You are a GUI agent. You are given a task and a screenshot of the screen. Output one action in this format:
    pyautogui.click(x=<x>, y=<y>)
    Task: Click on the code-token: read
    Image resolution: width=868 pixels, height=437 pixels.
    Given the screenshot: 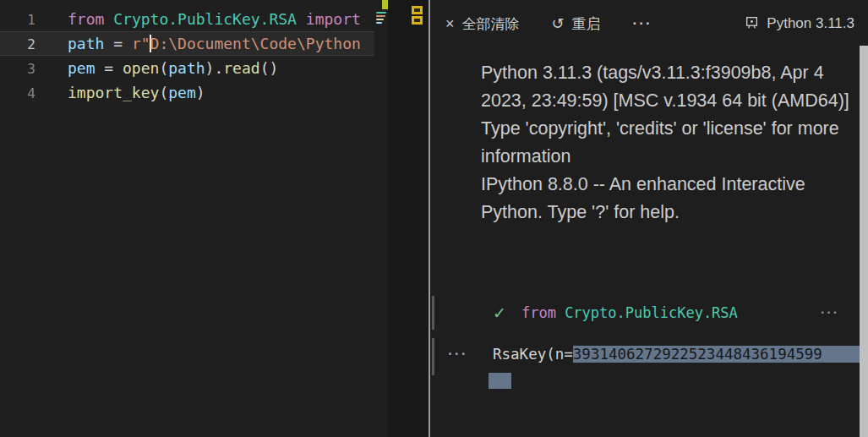 What is the action you would take?
    pyautogui.click(x=242, y=68)
    